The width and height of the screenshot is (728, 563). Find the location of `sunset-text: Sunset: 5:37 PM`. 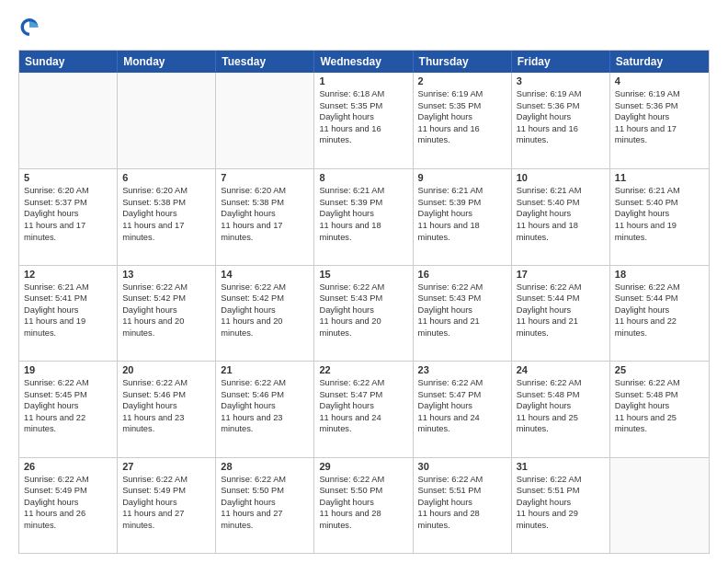

sunset-text: Sunset: 5:37 PM is located at coordinates (68, 202).